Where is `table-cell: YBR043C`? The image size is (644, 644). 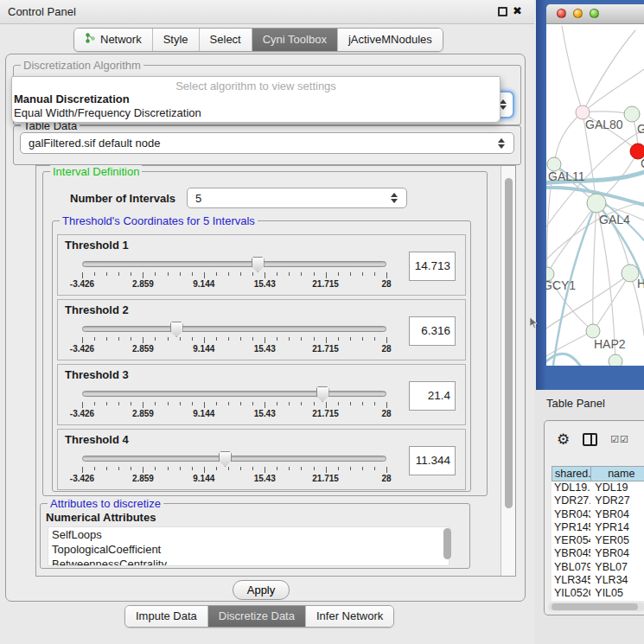
table-cell: YBR043C is located at coordinates (571, 515).